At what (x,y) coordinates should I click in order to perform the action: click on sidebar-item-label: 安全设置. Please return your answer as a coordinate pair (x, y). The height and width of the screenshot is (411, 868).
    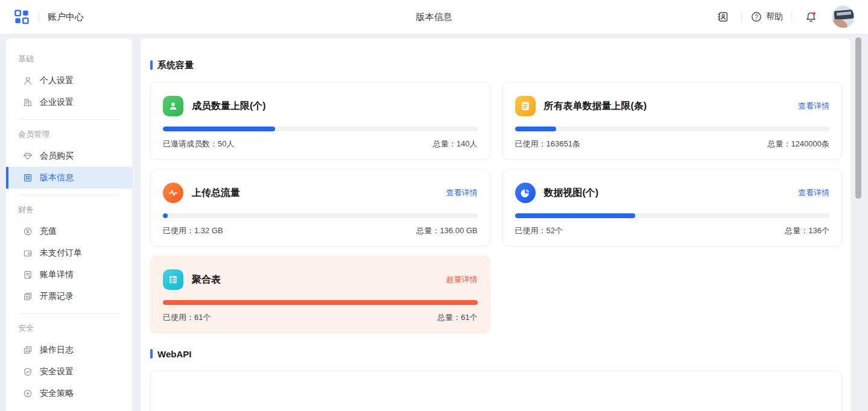
    Looking at the image, I should click on (57, 372).